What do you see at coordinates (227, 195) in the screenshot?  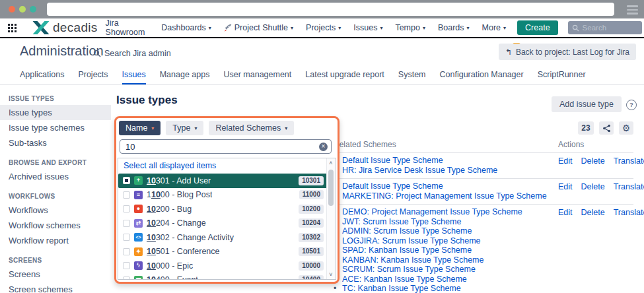 I see `issue-type-option-blog-post: ≡11000 - Blog Post11000` at bounding box center [227, 195].